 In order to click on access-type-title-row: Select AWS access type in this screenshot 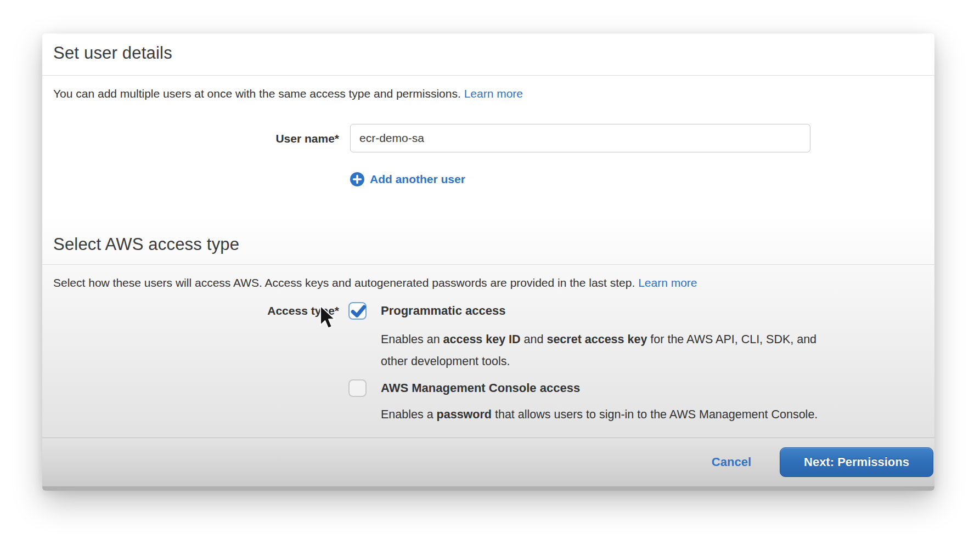, I will do `click(488, 250)`.